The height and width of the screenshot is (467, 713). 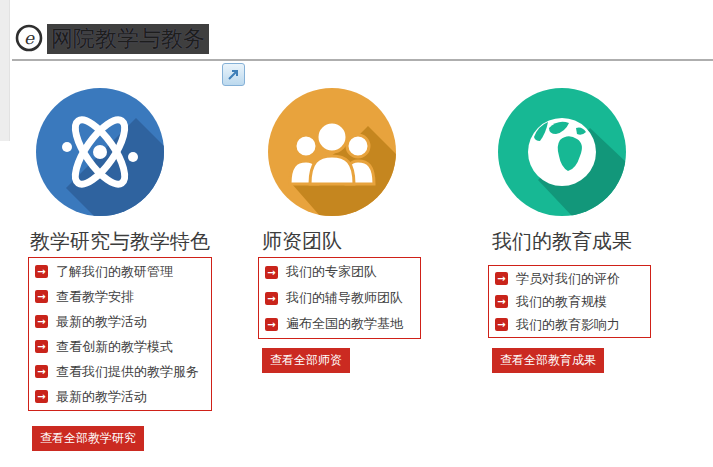 What do you see at coordinates (114, 347) in the screenshot?
I see `link-label: 查看创新的教学模式` at bounding box center [114, 347].